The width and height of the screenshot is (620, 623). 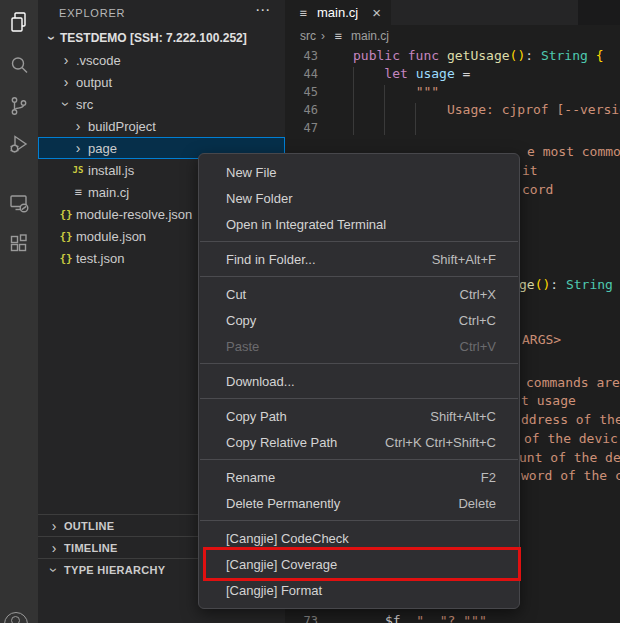 What do you see at coordinates (359, 259) in the screenshot?
I see `menu-item-find-in-folder: Find in Folder...Shift+Alt+F` at bounding box center [359, 259].